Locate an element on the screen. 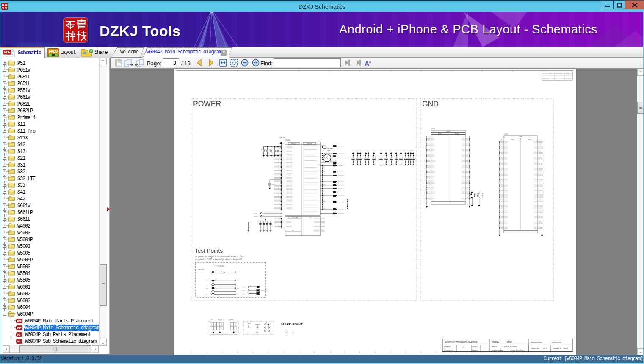  svg-text: (* R17 REWORK) is located at coordinates (219, 266).